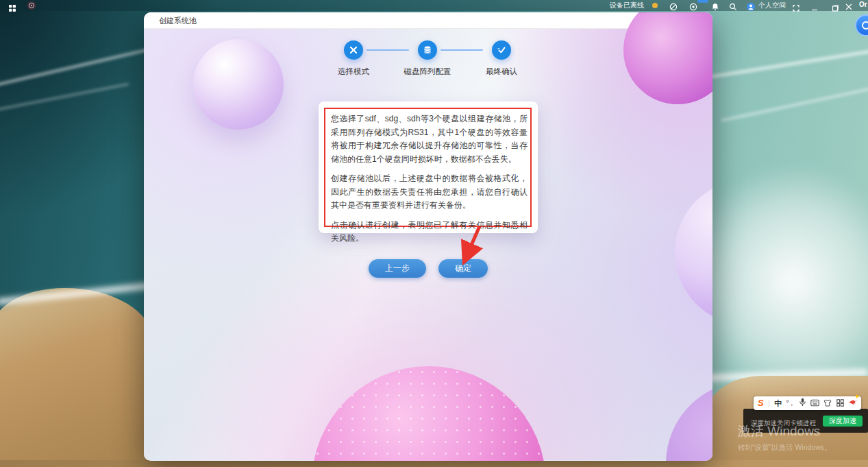 The height and width of the screenshot is (467, 868). Describe the element at coordinates (815, 403) in the screenshot. I see `soft-keyboard-icon` at that location.